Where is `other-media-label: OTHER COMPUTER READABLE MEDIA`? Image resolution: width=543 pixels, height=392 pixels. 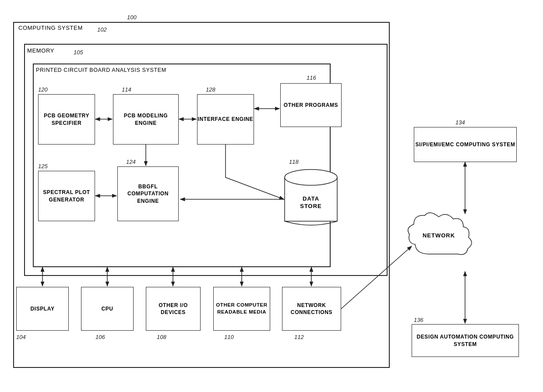 other-media-label: OTHER COMPUTER READABLE MEDIA is located at coordinates (242, 308).